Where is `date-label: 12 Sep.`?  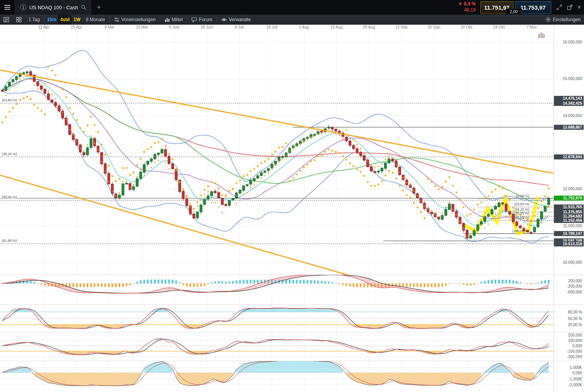
date-label: 12 Sep. is located at coordinates (402, 27).